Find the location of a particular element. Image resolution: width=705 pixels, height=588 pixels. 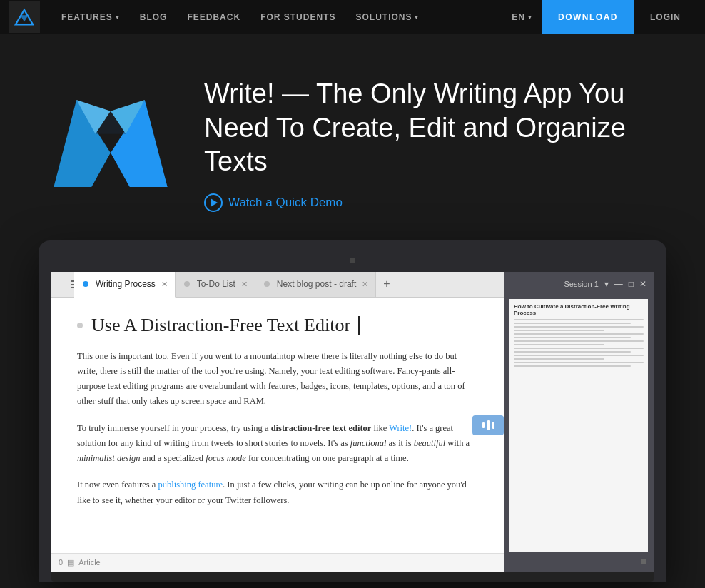

camera-dot is located at coordinates (352, 260).